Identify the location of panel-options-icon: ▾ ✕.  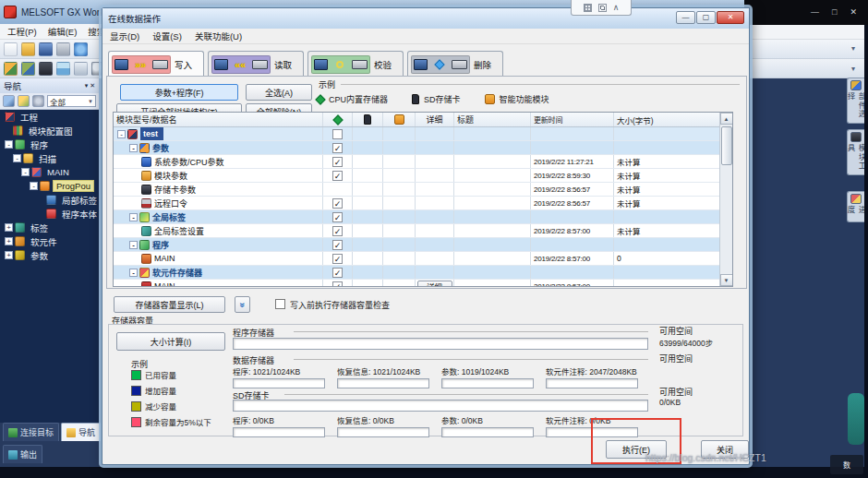
(90, 86).